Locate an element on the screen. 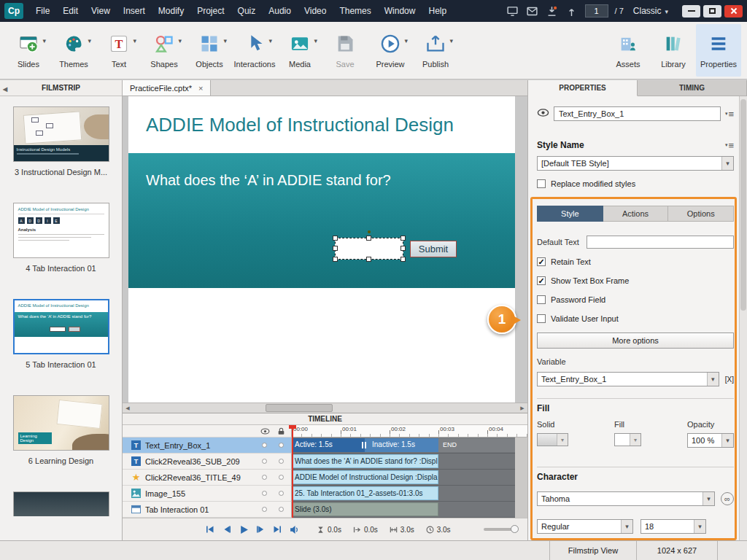 The image size is (747, 560). object-bar: What does the ‘A’ in ADDIE stand for? :D… is located at coordinates (365, 461).